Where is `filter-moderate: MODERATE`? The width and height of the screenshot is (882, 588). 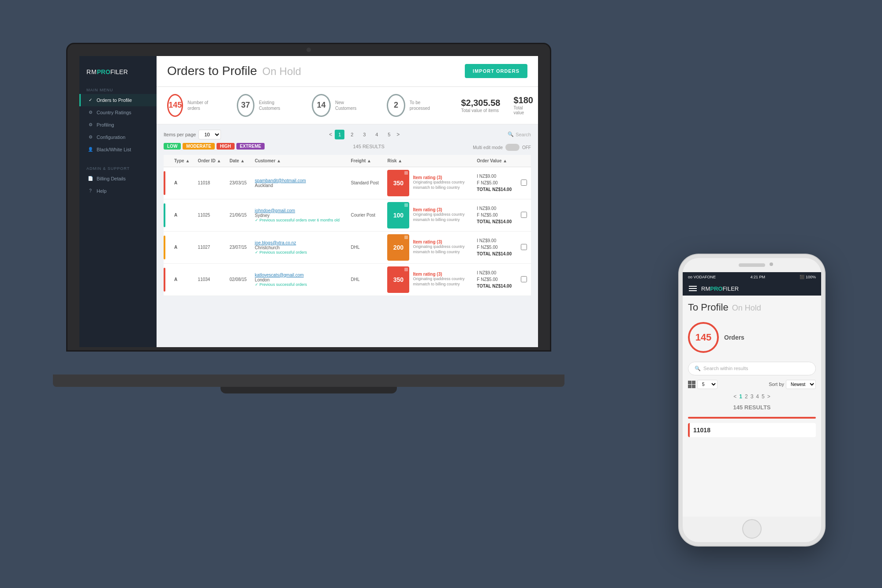 filter-moderate: MODERATE is located at coordinates (198, 146).